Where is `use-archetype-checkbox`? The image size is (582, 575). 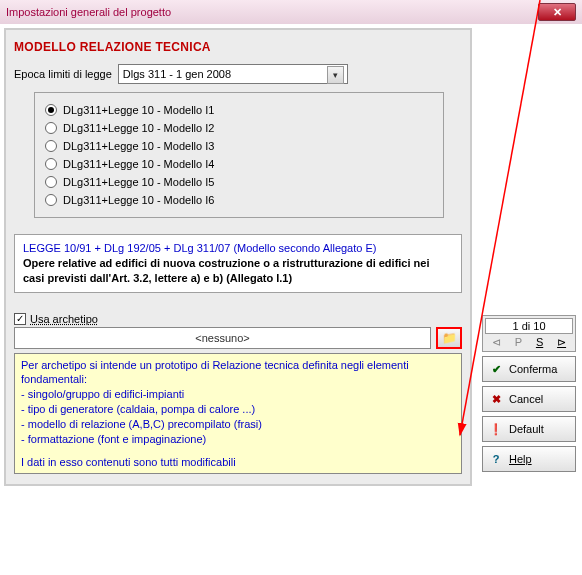
use-archetype-checkbox is located at coordinates (20, 319).